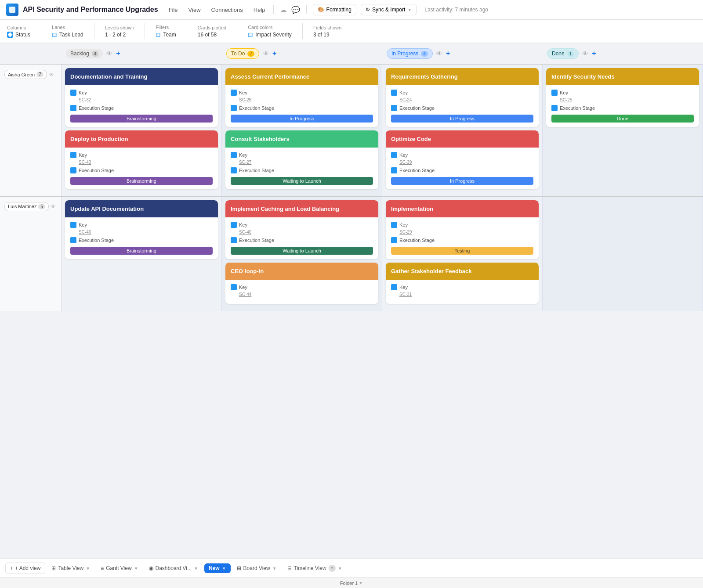  I want to click on lanes-icon: ⊟, so click(54, 35).